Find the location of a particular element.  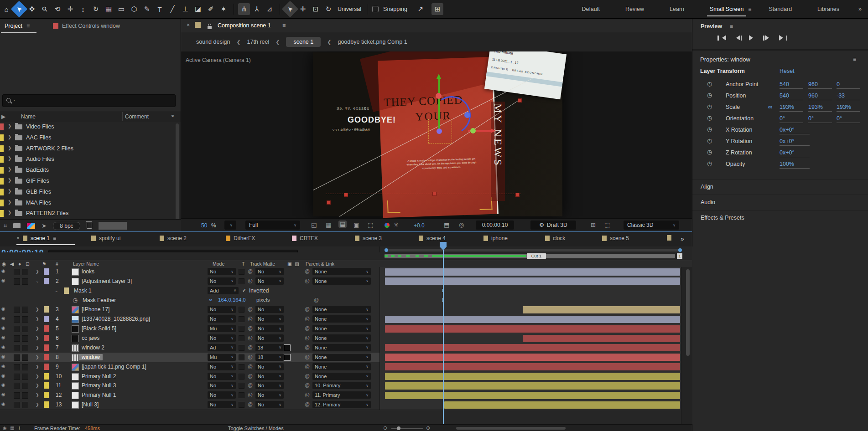

layer-graph-area: I is located at coordinates (530, 301).